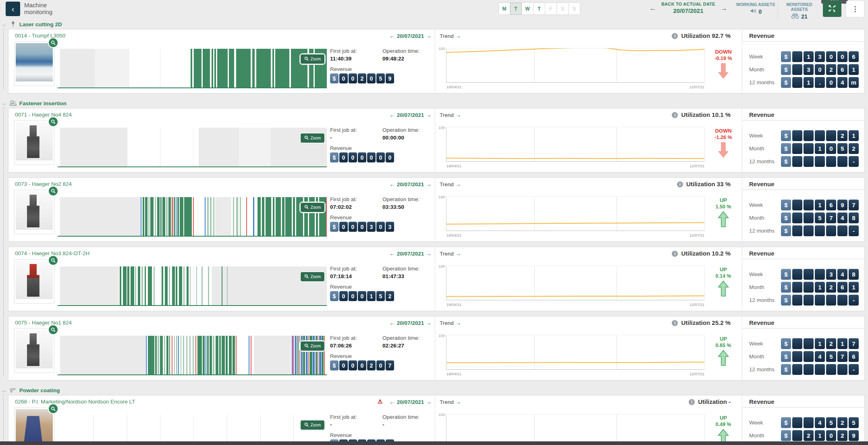  I want to click on trend-change-value: 0.49 %, so click(723, 424).